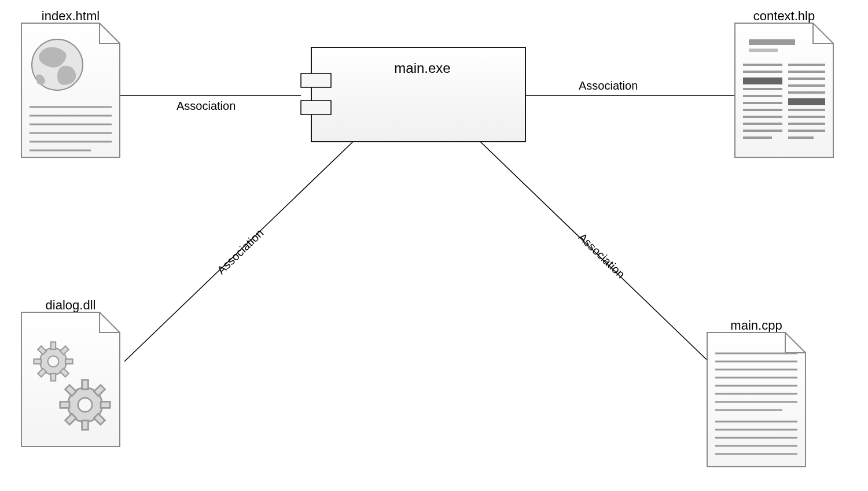 The height and width of the screenshot is (491, 868). Describe the element at coordinates (422, 68) in the screenshot. I see `component-label: main.exe` at that location.